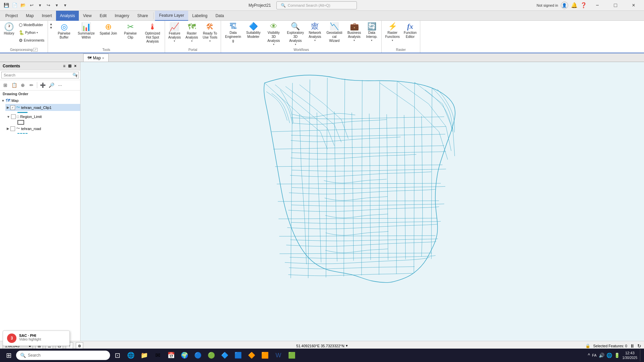  I want to click on region-collapse-arrow: ▼, so click(8, 117).